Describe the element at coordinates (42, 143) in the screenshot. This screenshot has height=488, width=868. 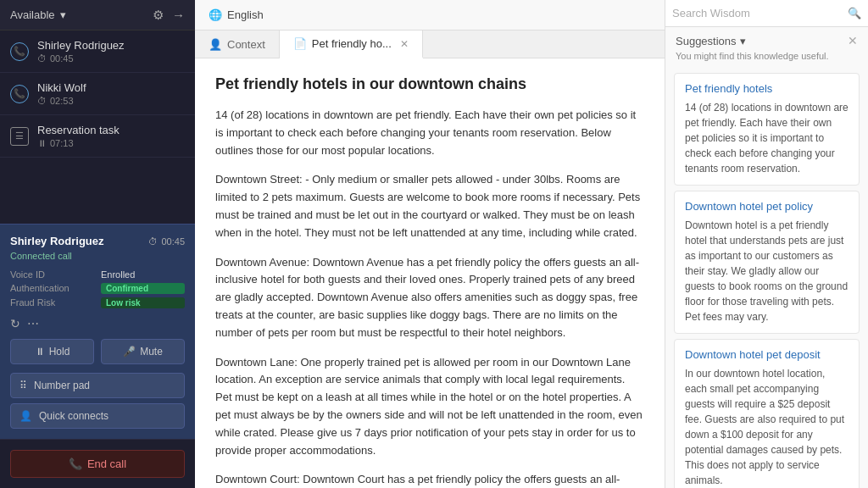
I see `pause-icon: ⏸` at that location.